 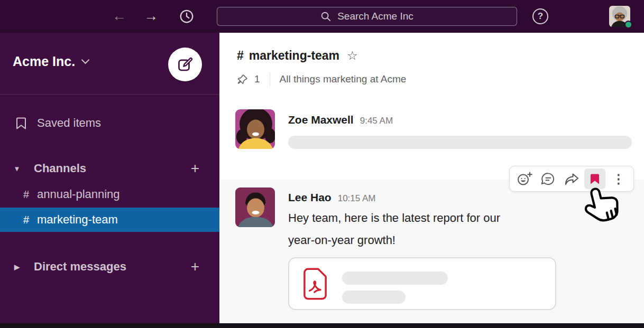 What do you see at coordinates (376, 121) in the screenshot?
I see `timestamp: 9:45 AM` at bounding box center [376, 121].